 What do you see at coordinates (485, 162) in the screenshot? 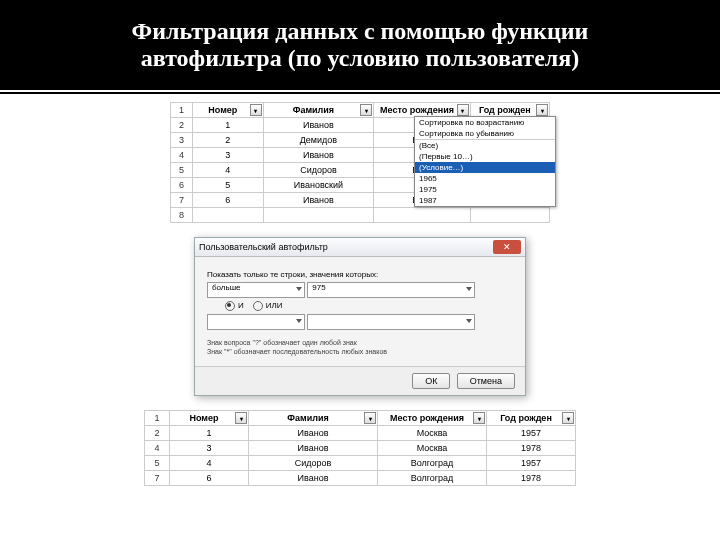
I see `autofilter-dropdown: Сортировка по возрастаниюСортировка по у…` at bounding box center [485, 162].